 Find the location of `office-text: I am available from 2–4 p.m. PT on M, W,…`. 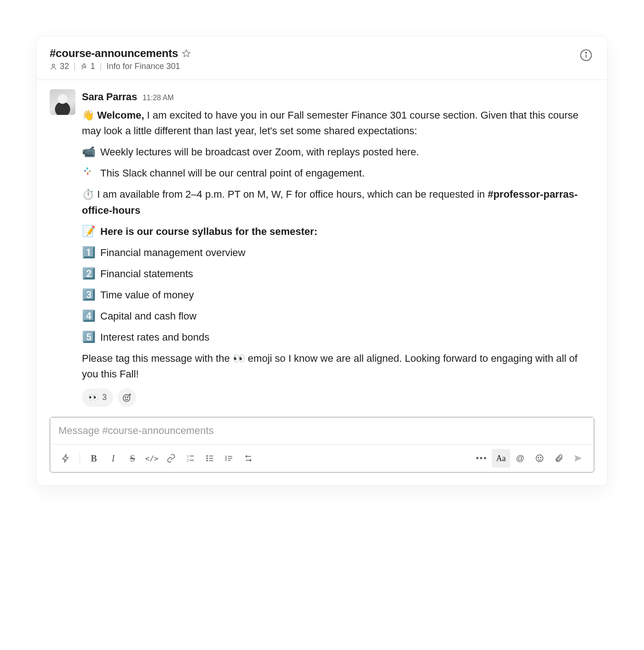

office-text: I am available from 2–4 p.m. PT on M, W,… is located at coordinates (293, 194).